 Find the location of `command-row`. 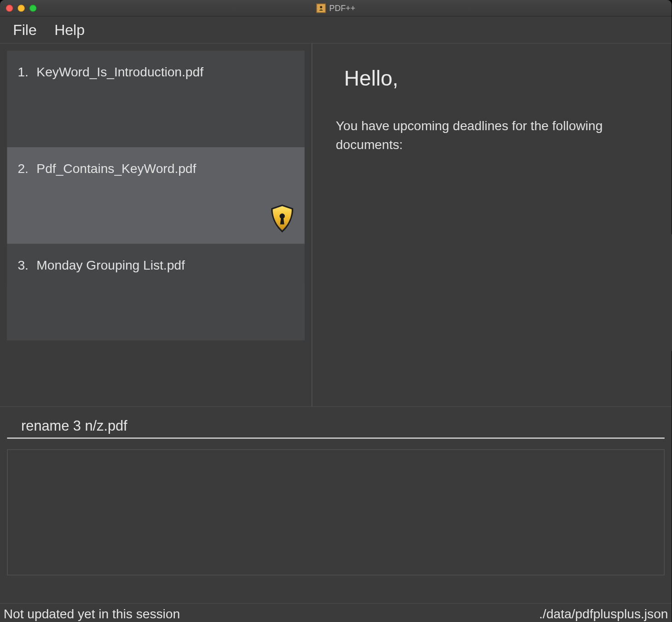

command-row is located at coordinates (336, 424).